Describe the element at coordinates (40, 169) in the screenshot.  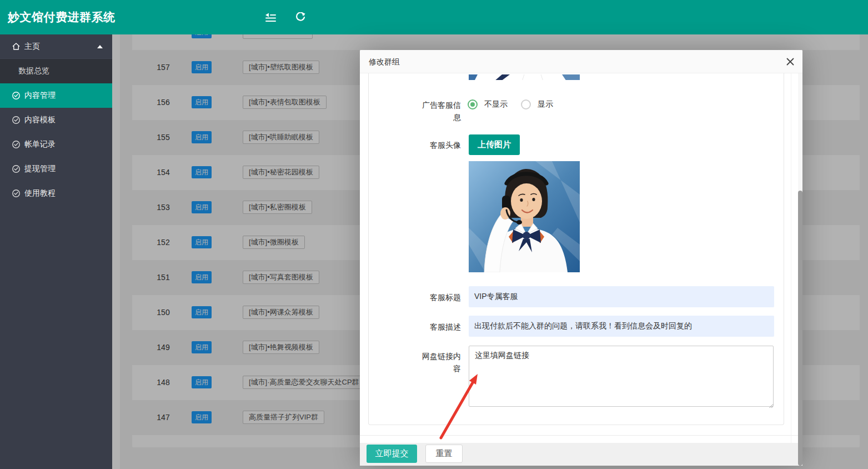
I see `sidebar-item-label: 提现管理` at that location.